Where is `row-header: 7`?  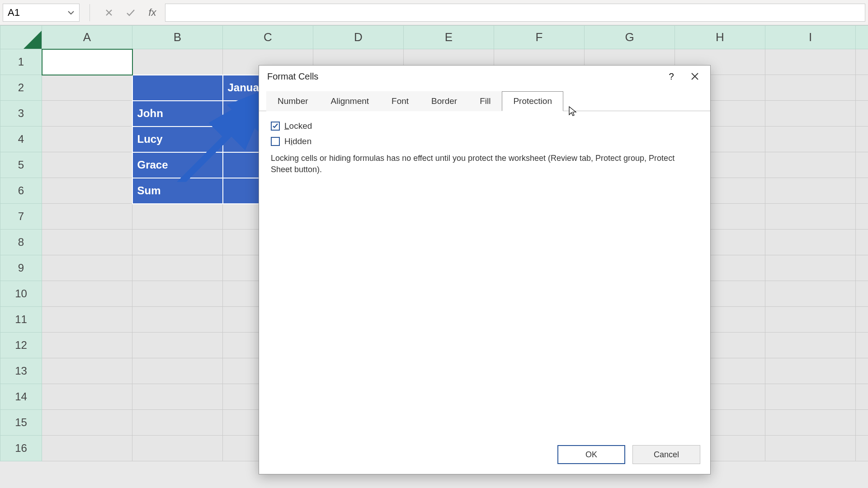 row-header: 7 is located at coordinates (21, 217).